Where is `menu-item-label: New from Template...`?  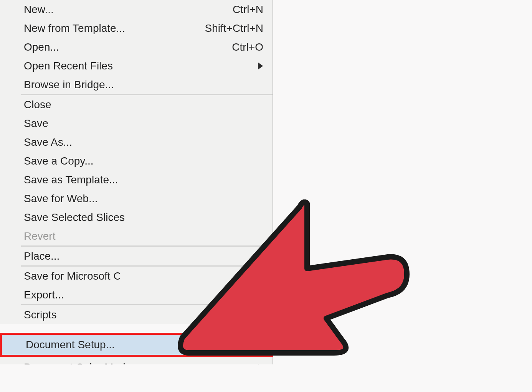
menu-item-label: New from Template... is located at coordinates (114, 28).